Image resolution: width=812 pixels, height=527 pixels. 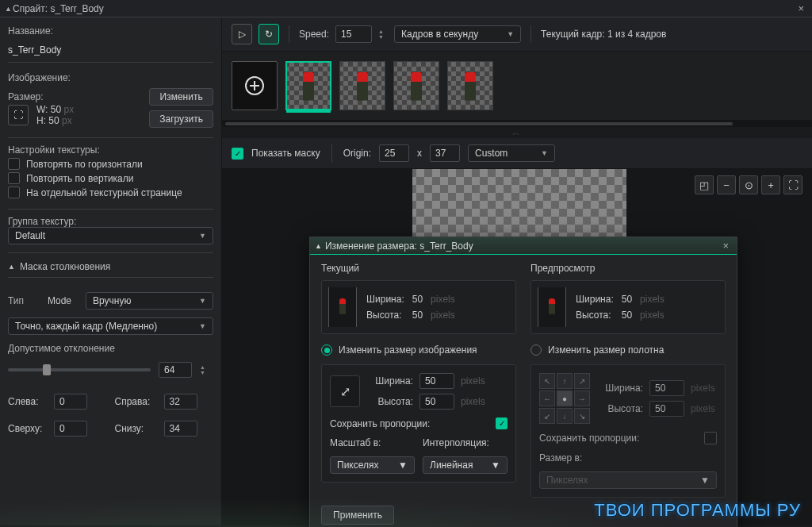 What do you see at coordinates (111, 236) in the screenshot?
I see `texture-group-dropdown: Default▼` at bounding box center [111, 236].